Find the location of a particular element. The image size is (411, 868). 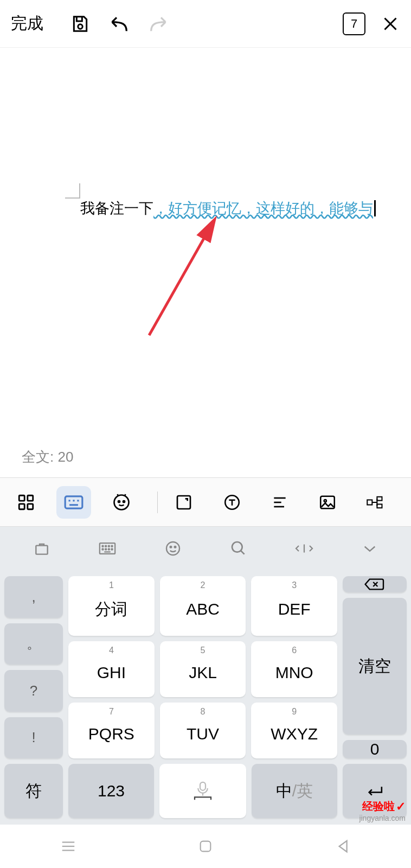

key-9-wxyz: 9WXYZ is located at coordinates (294, 730).